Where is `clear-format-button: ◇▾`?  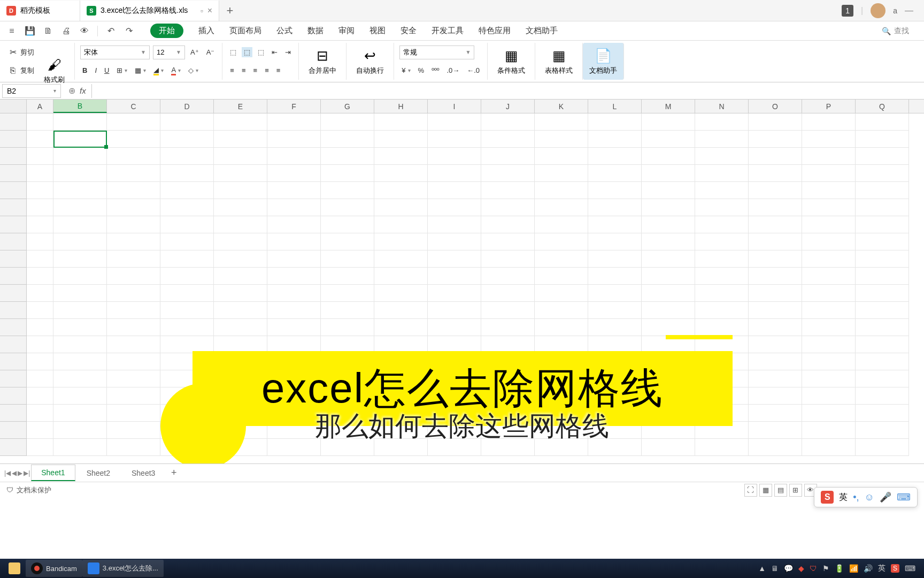
clear-format-button: ◇▾ is located at coordinates (194, 71).